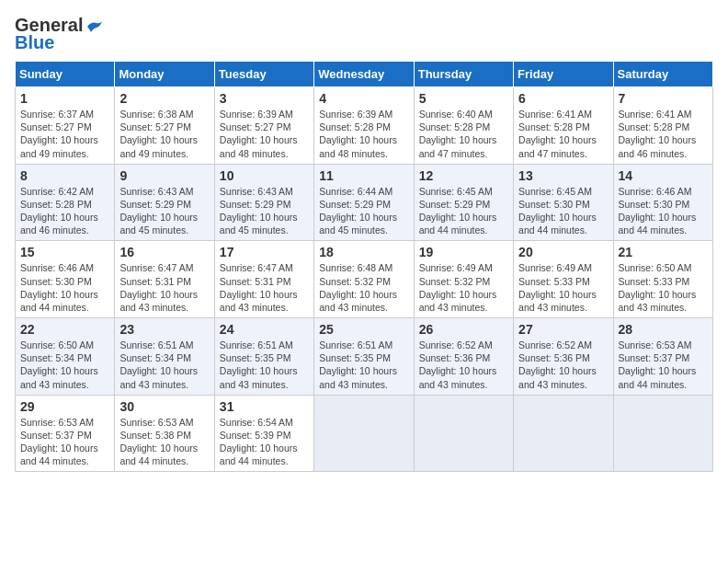 This screenshot has height=563, width=728. Describe the element at coordinates (265, 176) in the screenshot. I see `day-number: 10` at that location.